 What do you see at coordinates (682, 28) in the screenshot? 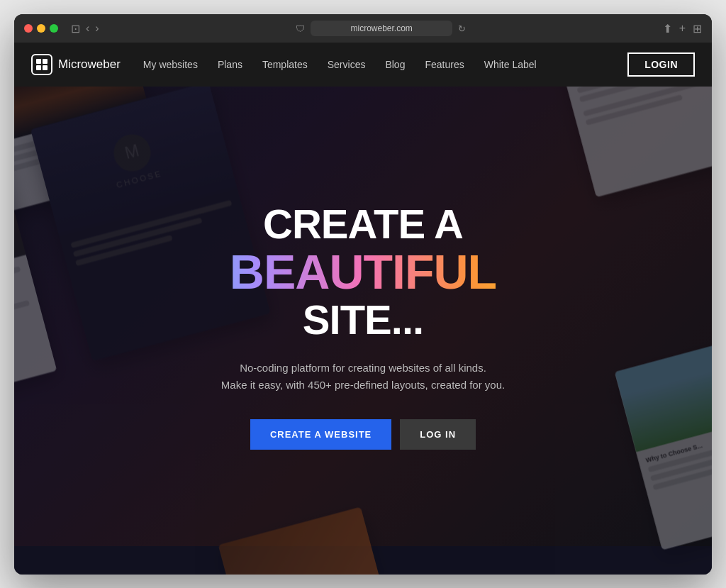
I see `add-tab-icon: +` at bounding box center [682, 28].